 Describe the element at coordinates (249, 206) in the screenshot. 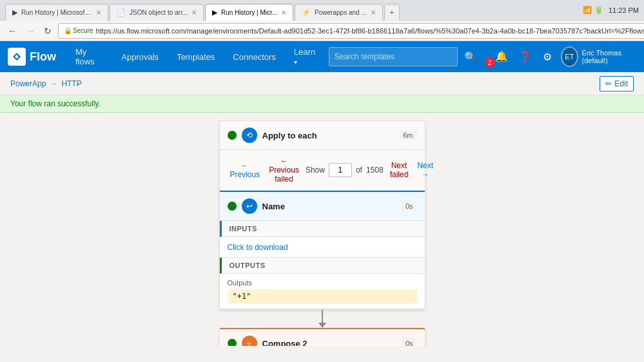

I see `name-card-icon: ↩` at that location.